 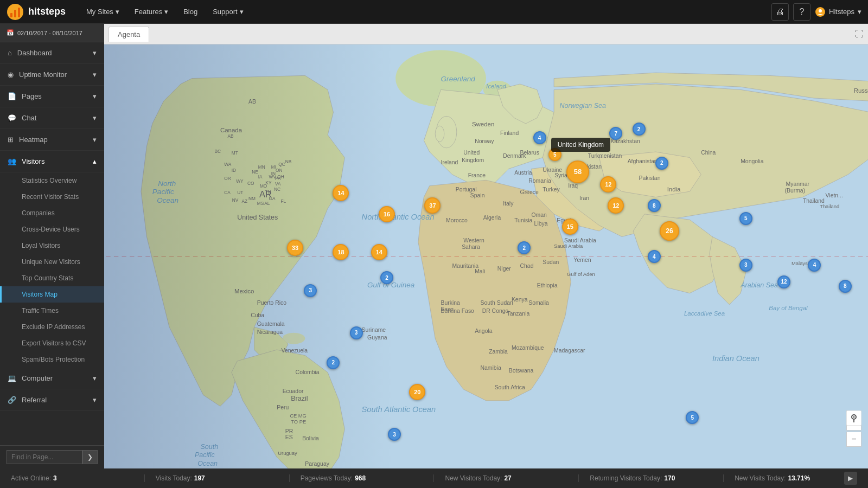 What do you see at coordinates (52, 378) in the screenshot?
I see `sidebar-item-computer: 💻 Computer ▾` at bounding box center [52, 378].